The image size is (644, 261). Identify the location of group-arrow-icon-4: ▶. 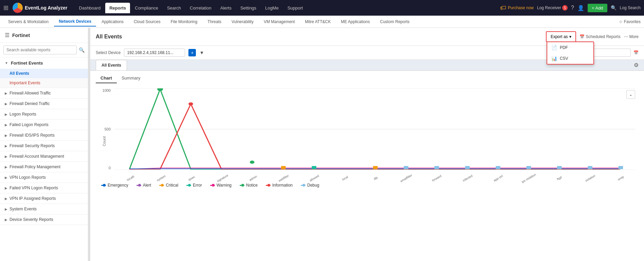
(6, 135).